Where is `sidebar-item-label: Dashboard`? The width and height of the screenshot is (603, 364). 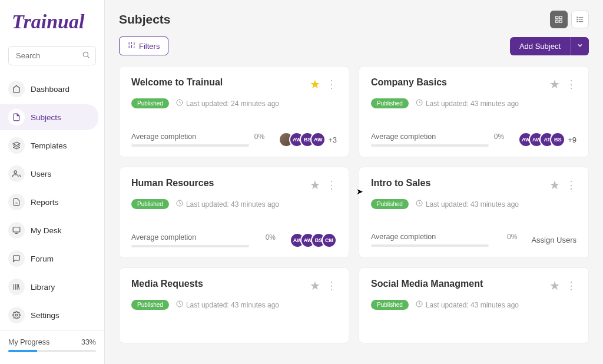
sidebar-item-label: Dashboard is located at coordinates (50, 90).